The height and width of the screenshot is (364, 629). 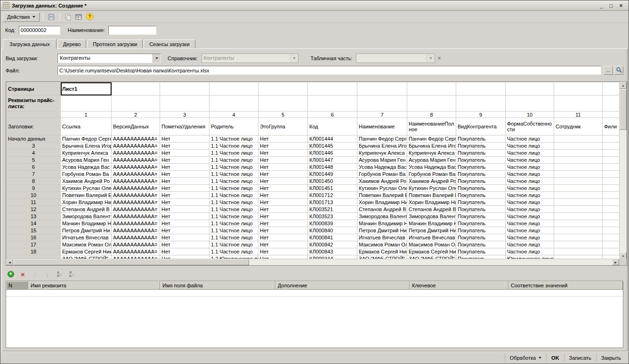 What do you see at coordinates (332, 202) in the screenshot?
I see `grid-cell: КЛ001713` at bounding box center [332, 202].